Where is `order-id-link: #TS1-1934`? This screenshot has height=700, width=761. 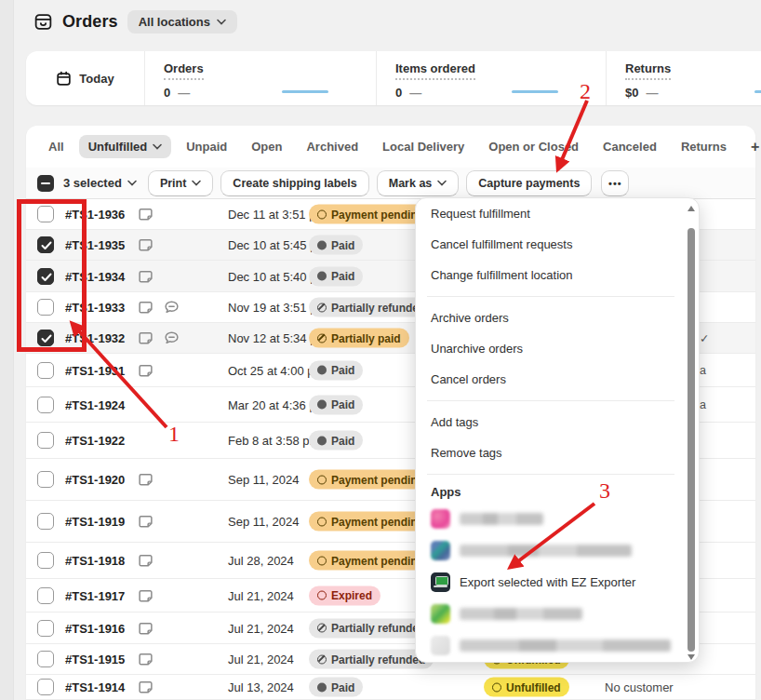
order-id-link: #TS1-1934 is located at coordinates (95, 276).